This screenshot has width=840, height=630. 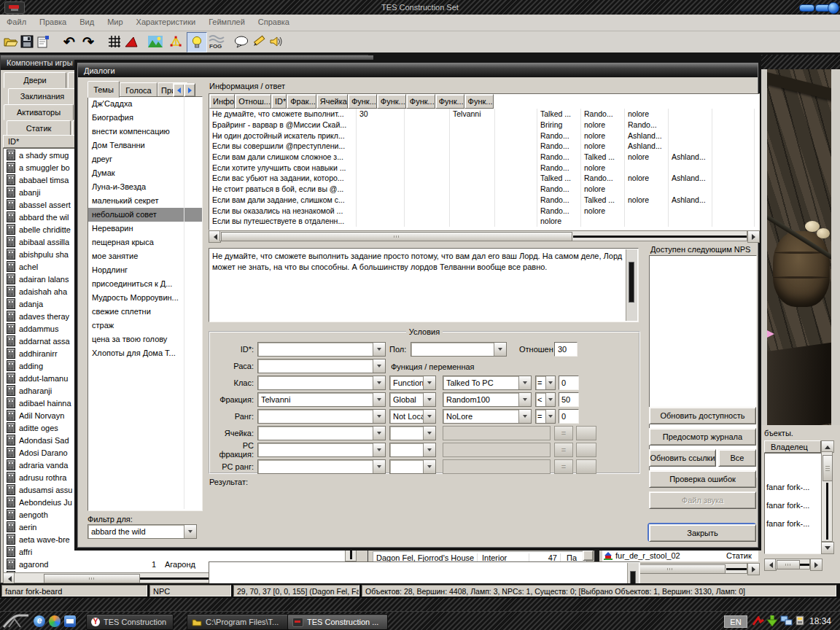 I want to click on redo-icon: ↷, so click(x=88, y=42).